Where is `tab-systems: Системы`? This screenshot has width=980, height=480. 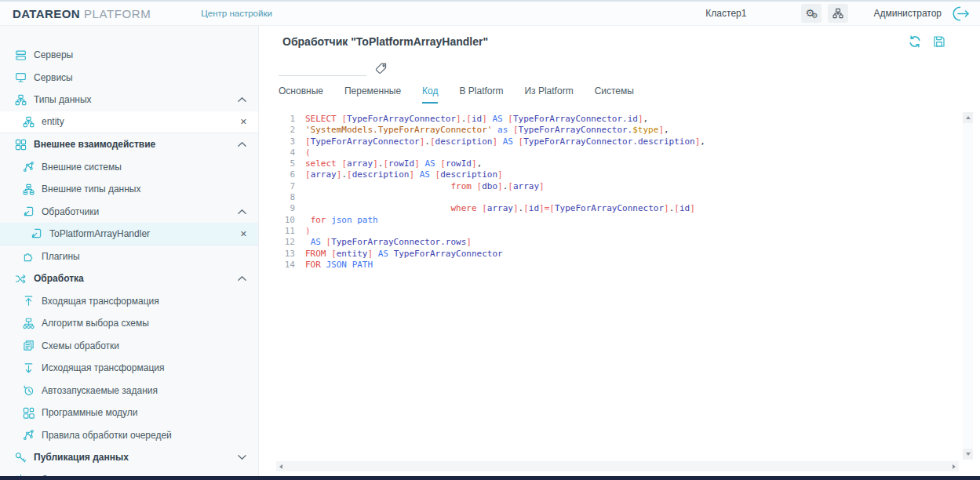 tab-systems: Системы is located at coordinates (614, 94).